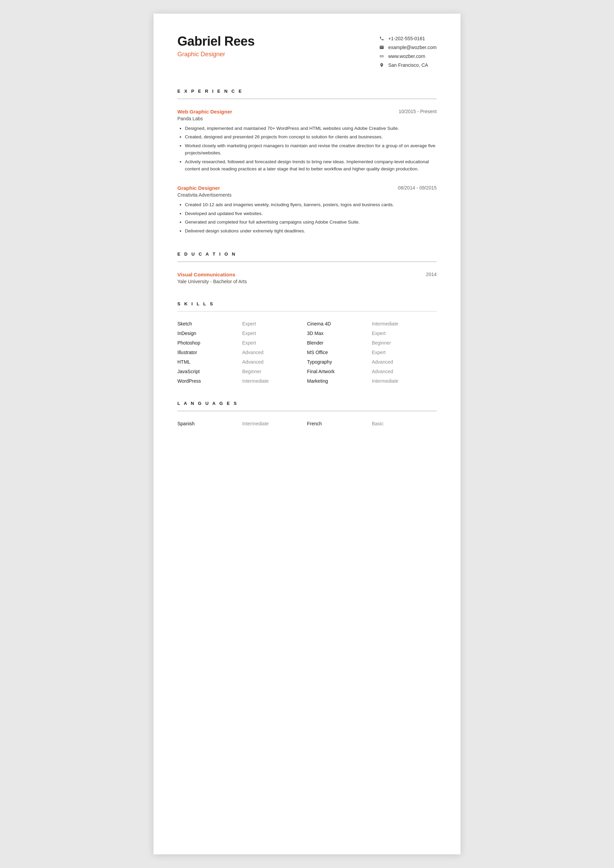 This screenshot has height=868, width=614. I want to click on skill-name-typography: Typography, so click(340, 362).